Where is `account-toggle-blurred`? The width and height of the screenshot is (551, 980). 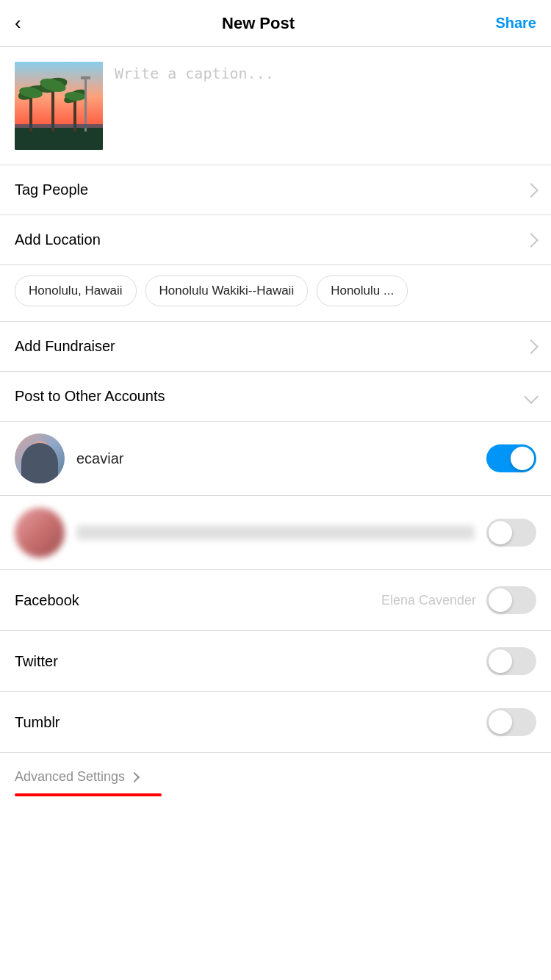 account-toggle-blurred is located at coordinates (511, 533).